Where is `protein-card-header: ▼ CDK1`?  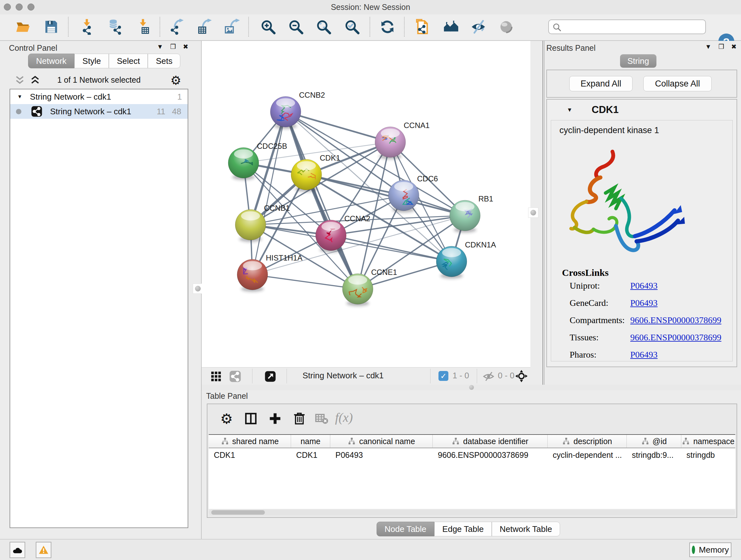
protein-card-header: ▼ CDK1 is located at coordinates (642, 111).